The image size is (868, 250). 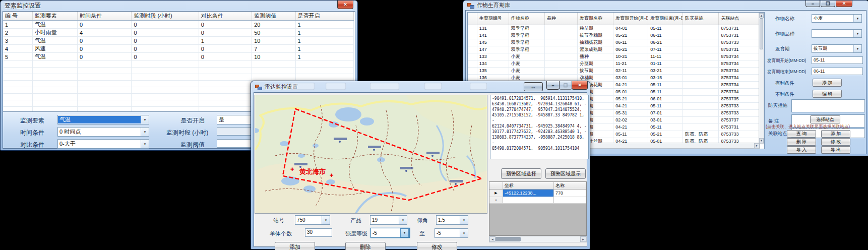 What do you see at coordinates (452, 220) in the screenshot?
I see `elevation-combo: 1.5 ▼` at bounding box center [452, 220].